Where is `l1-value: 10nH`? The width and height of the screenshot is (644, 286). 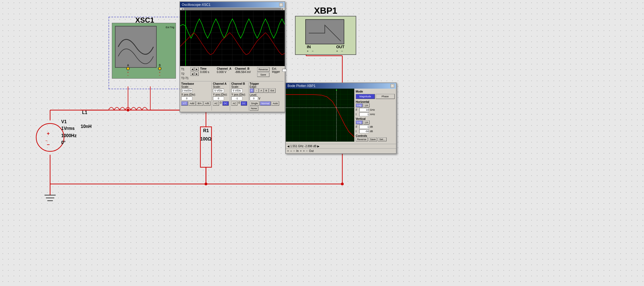 l1-value: 10nH is located at coordinates (86, 127).